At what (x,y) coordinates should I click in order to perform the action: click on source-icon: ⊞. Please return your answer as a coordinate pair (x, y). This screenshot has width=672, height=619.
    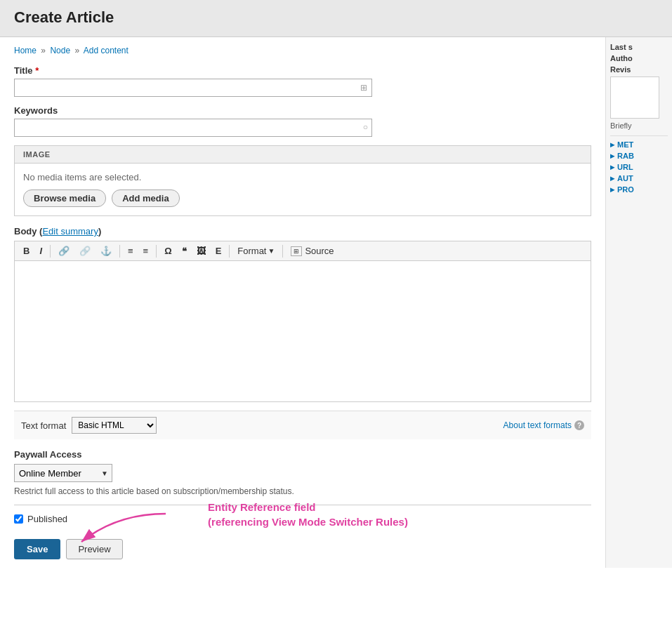
    Looking at the image, I should click on (296, 251).